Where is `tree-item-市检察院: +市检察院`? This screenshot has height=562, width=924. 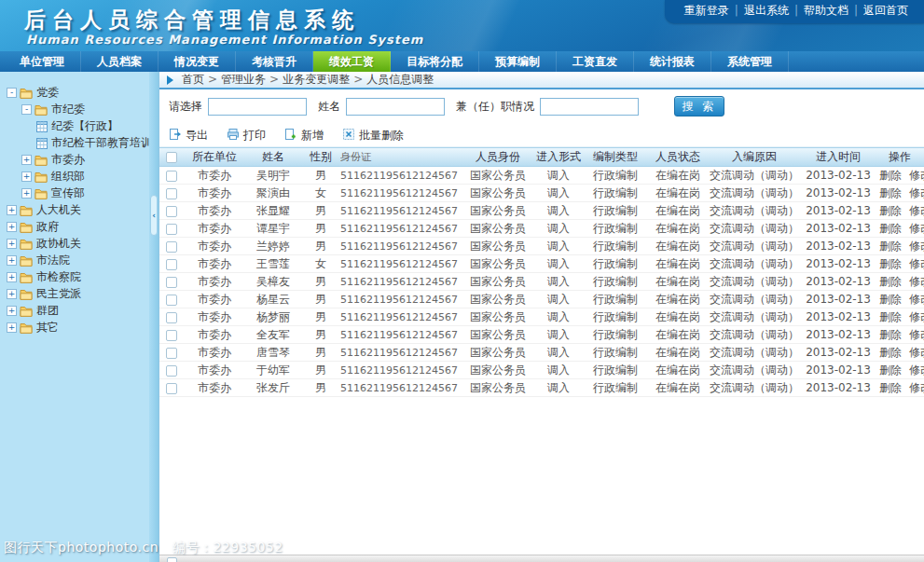
tree-item-市检察院: +市检察院 is located at coordinates (79, 278).